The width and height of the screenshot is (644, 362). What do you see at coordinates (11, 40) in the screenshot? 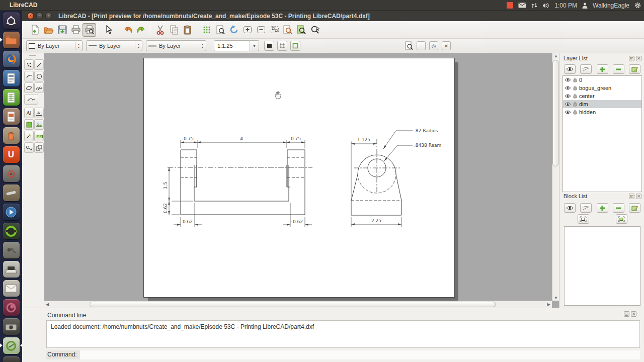
I see `launcher-files-icon` at bounding box center [11, 40].